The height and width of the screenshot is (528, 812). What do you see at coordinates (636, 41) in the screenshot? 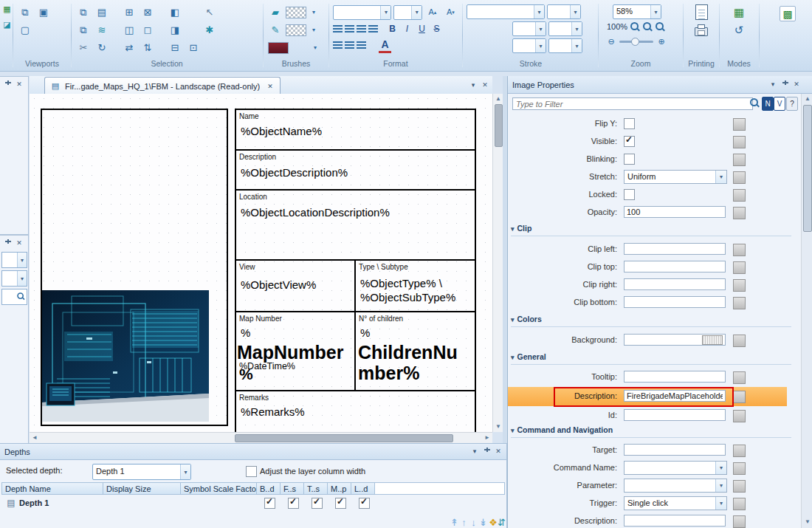
I see `zoom-slider` at bounding box center [636, 41].